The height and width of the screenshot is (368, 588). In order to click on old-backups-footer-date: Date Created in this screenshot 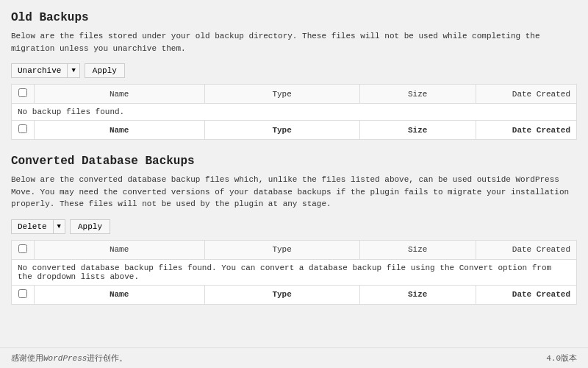, I will do `click(526, 130)`.